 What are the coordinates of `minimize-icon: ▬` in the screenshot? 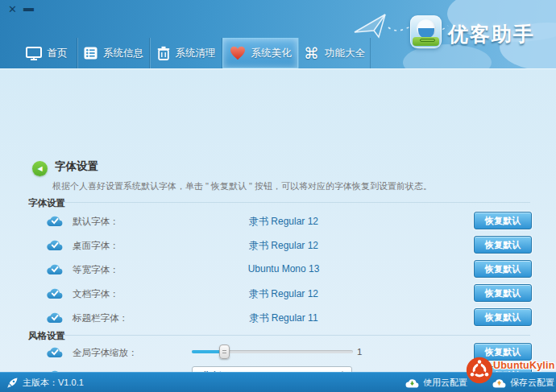 It's located at (29, 8).